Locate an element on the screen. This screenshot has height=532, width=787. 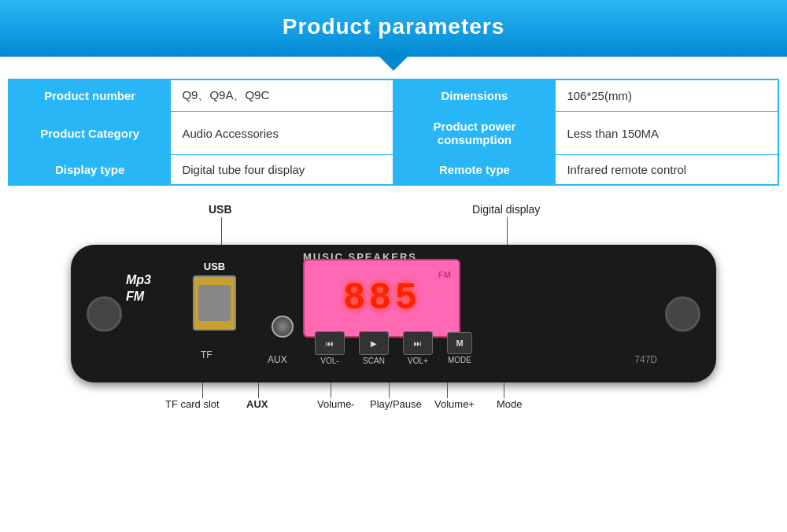
usb-socket is located at coordinates (214, 303).